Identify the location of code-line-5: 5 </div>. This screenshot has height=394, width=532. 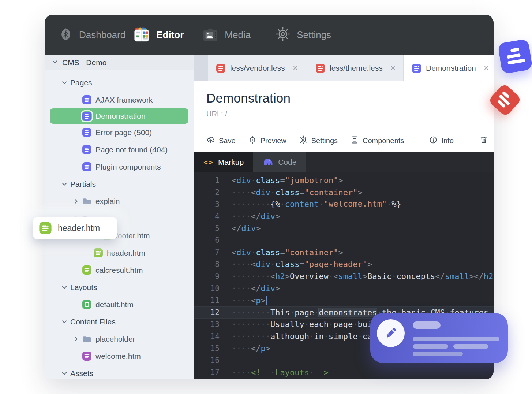
(344, 228).